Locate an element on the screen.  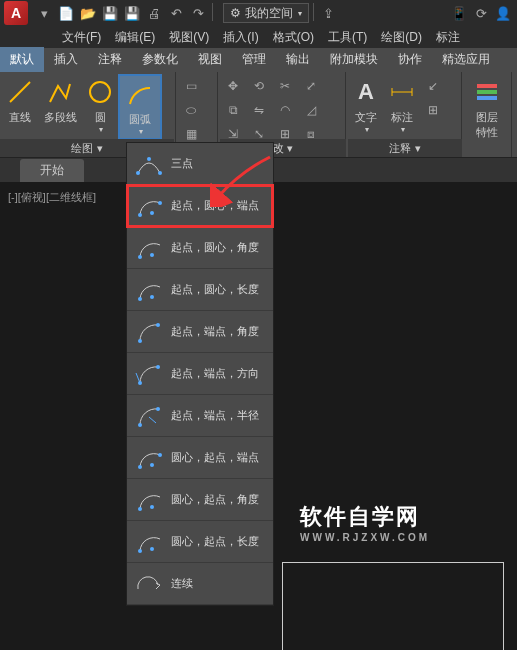
menu-view: 视图(V) is located at coordinates (189, 38).